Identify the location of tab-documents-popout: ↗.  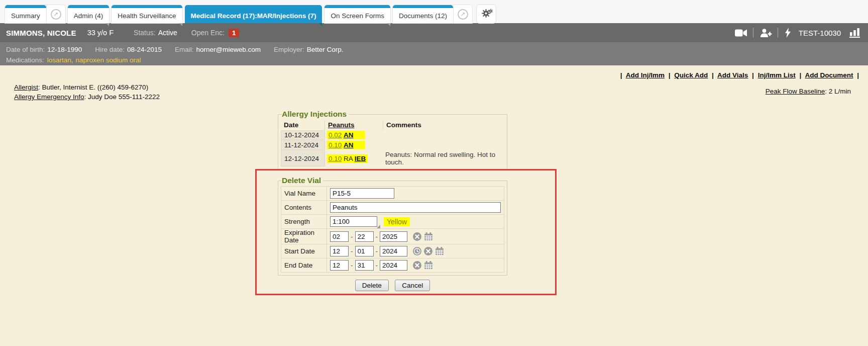
(463, 14).